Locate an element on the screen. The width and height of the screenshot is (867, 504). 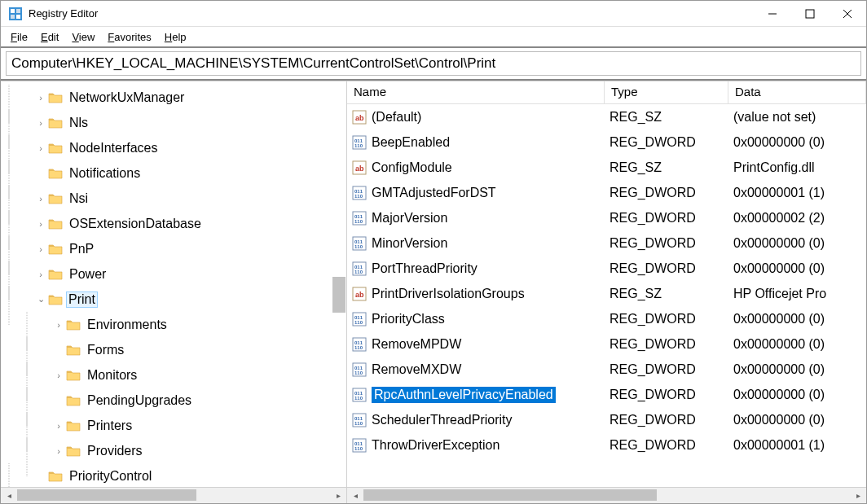
value-name: (Default) is located at coordinates (396, 117).